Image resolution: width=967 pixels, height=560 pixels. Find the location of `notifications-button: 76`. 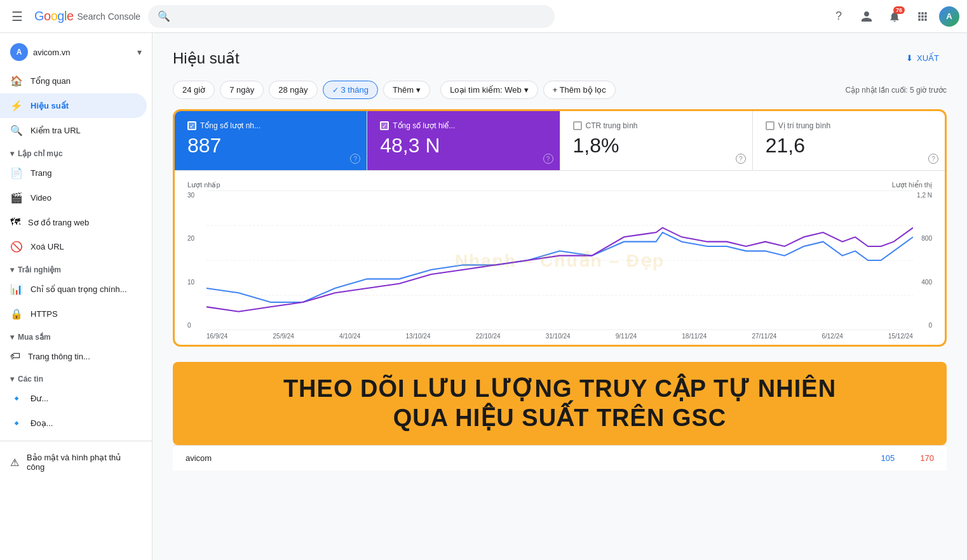

notifications-button: 76 is located at coordinates (895, 17).